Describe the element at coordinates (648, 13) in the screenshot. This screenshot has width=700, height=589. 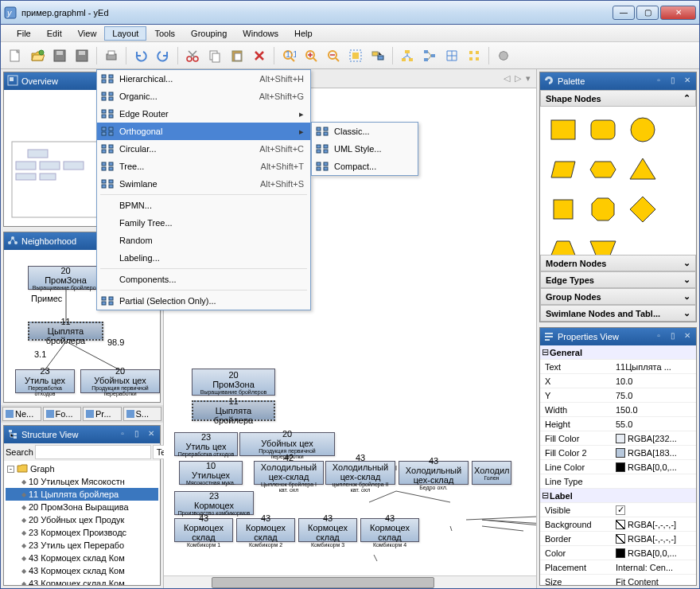
I see `maximize-button: ▢` at that location.